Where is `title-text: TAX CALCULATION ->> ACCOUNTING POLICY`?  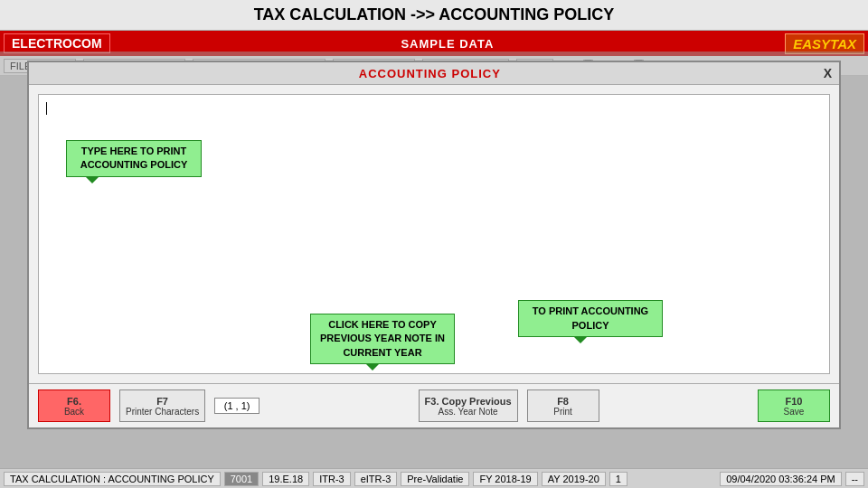
title-text: TAX CALCULATION ->> ACCOUNTING POLICY is located at coordinates (434, 14).